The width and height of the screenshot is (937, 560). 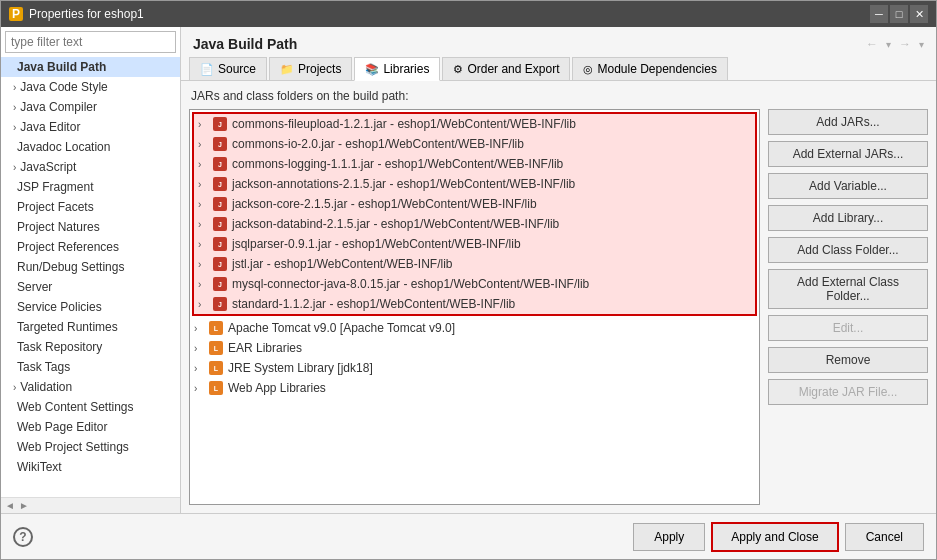 What do you see at coordinates (90, 307) in the screenshot?
I see `sidebar-item-service-policies: Service Policies` at bounding box center [90, 307].